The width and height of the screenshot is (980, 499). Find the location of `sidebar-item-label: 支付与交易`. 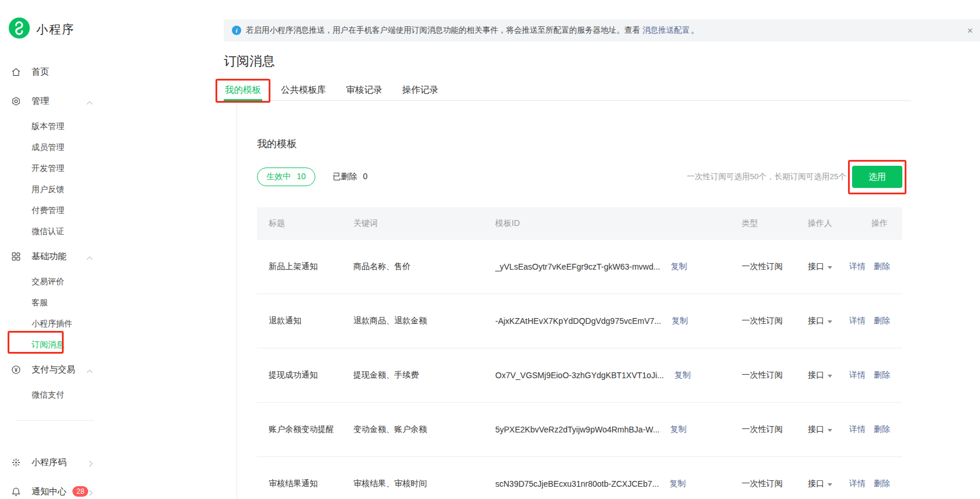

sidebar-item-label: 支付与交易 is located at coordinates (54, 370).